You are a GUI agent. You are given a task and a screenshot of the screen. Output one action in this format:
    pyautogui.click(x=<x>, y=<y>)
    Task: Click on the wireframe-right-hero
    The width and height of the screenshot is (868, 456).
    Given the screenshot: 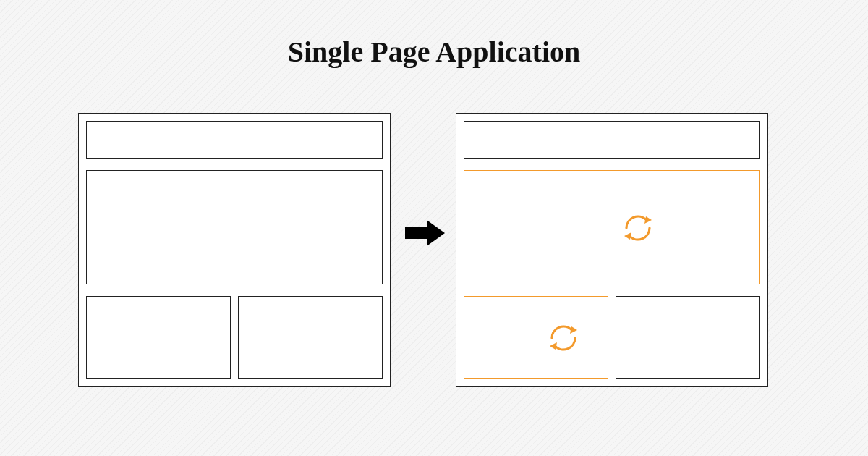 What is the action you would take?
    pyautogui.click(x=612, y=227)
    